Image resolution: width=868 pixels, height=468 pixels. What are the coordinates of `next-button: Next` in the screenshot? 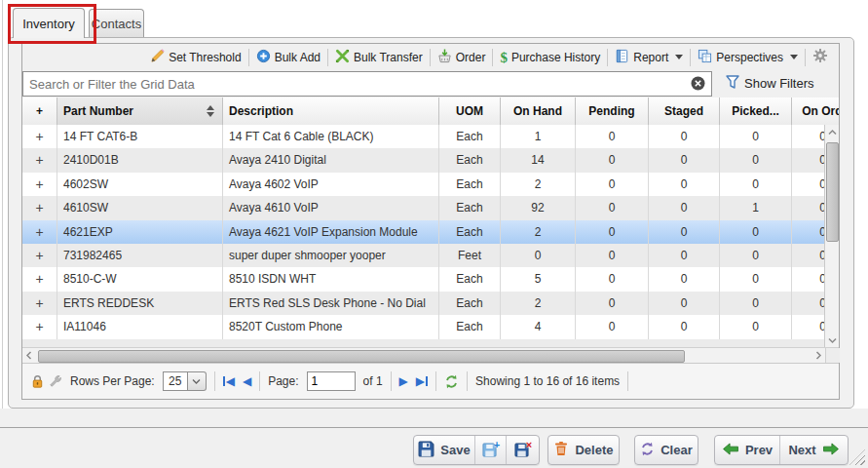 It's located at (814, 450).